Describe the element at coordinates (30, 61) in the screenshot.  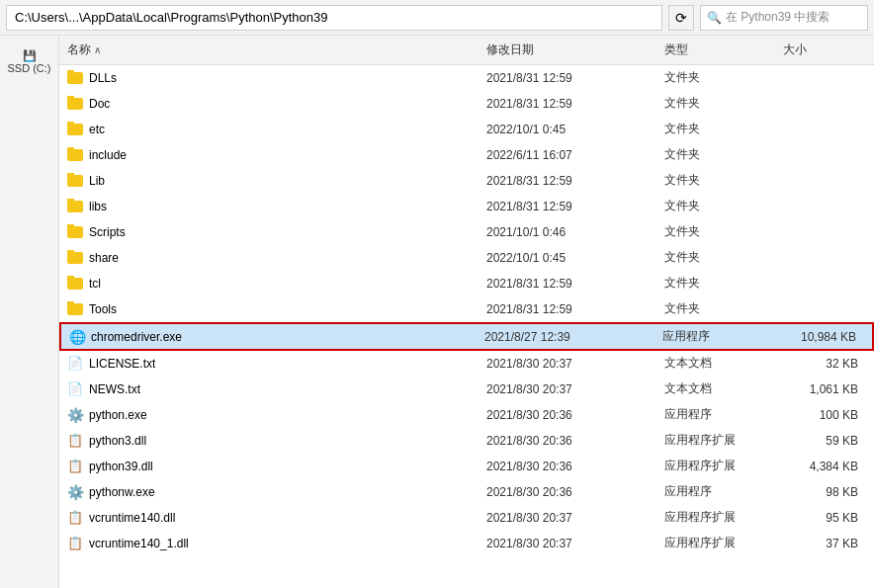
I see `sidebar-item-ssdc: 💾 SSD (C:)` at that location.